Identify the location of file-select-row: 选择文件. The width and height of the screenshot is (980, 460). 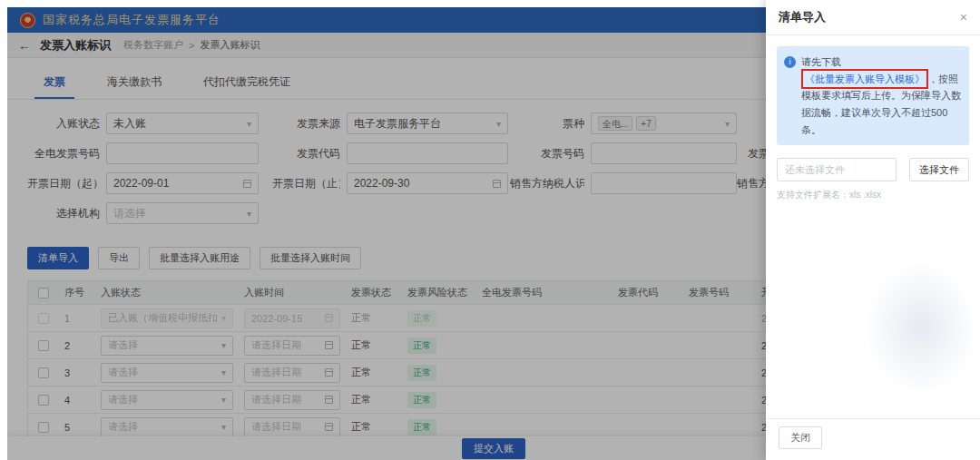
(873, 170).